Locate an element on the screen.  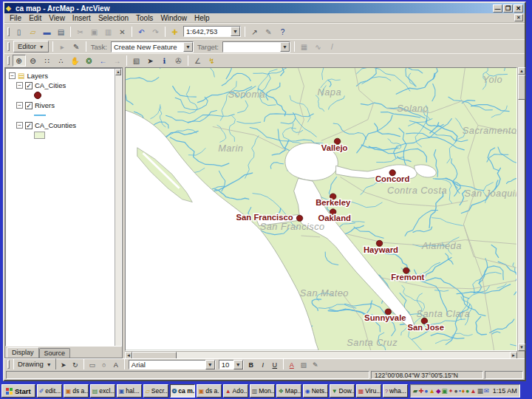
tray-icon-6: ▣ is located at coordinates (444, 391).